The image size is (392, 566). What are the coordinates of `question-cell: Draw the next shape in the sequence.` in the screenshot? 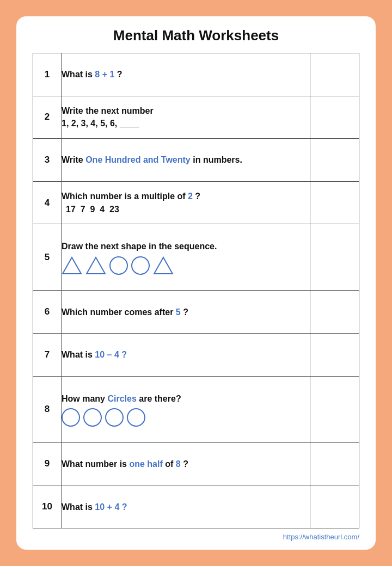 It's located at (186, 257).